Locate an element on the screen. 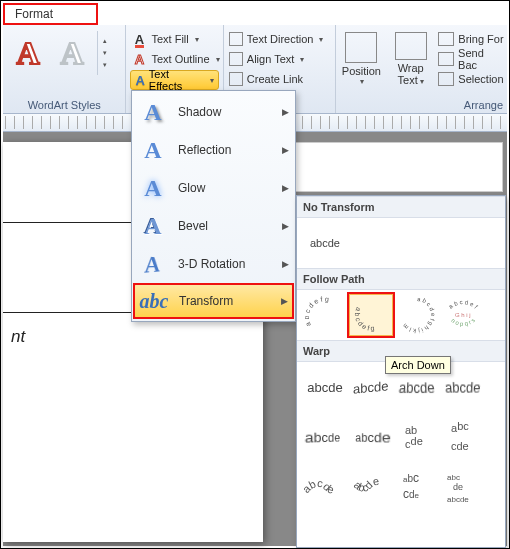  warp-option-10: abcde is located at coordinates (371, 487).